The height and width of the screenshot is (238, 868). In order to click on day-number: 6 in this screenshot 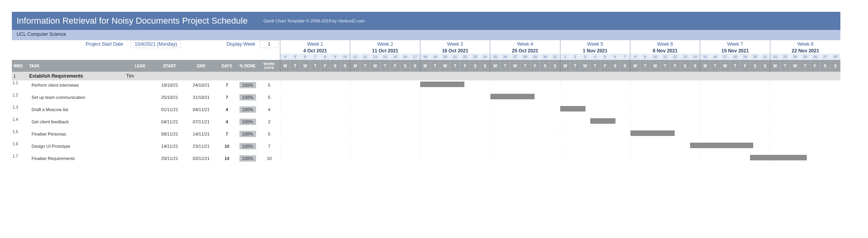, I will do `click(305, 57)`.